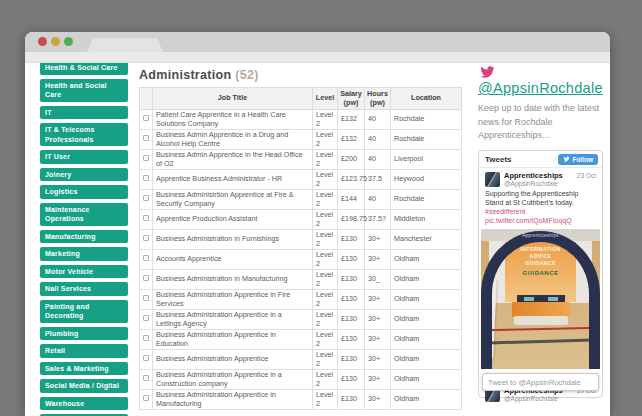  Describe the element at coordinates (352, 99) in the screenshot. I see `col-header-salary-pw: Salary (pw)` at that location.